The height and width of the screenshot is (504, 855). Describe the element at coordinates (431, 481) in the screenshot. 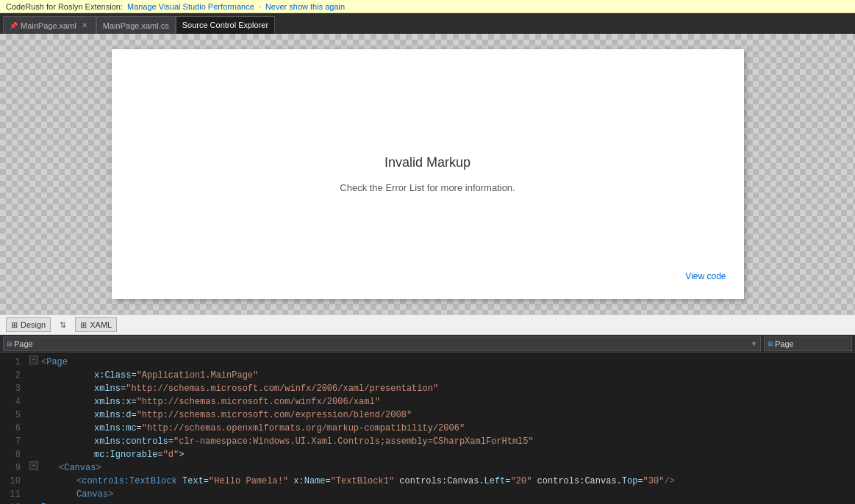

I see `code-line: 10<controls:TextBlock Text="Hello Pamela…` at that location.